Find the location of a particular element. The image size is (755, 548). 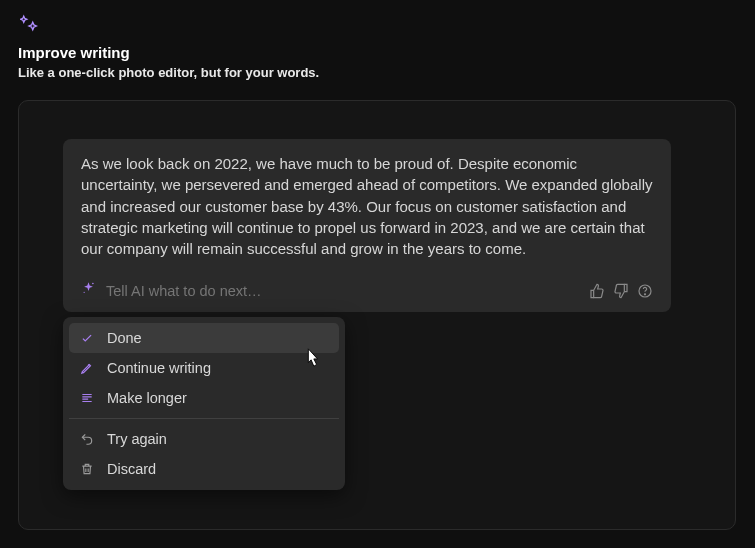

menu-item-done: Done is located at coordinates (204, 338).